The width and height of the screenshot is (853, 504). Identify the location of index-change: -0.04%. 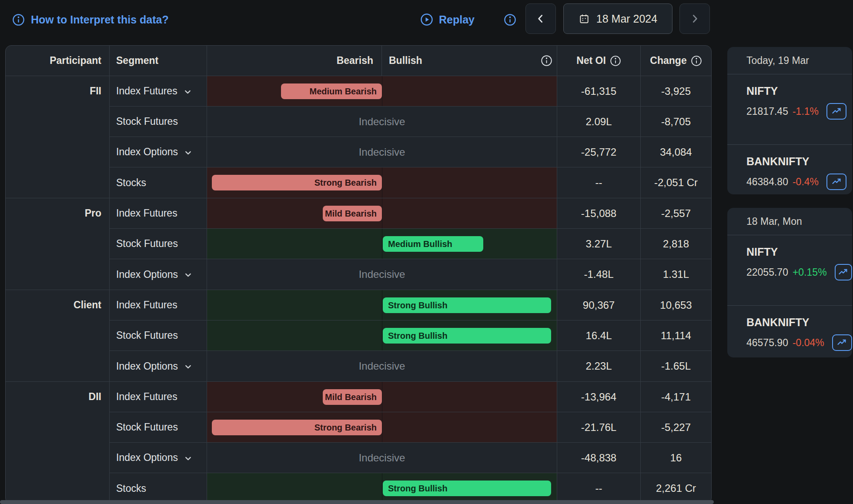
(808, 343).